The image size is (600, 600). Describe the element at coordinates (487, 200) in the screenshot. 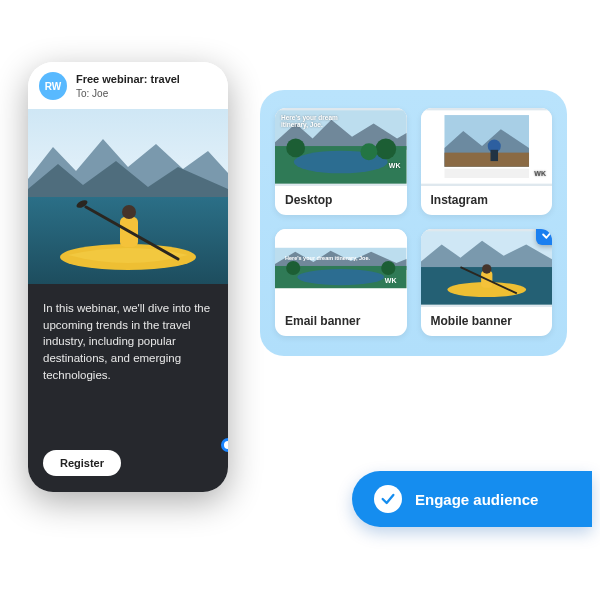

I see `card-label: Instagram` at that location.